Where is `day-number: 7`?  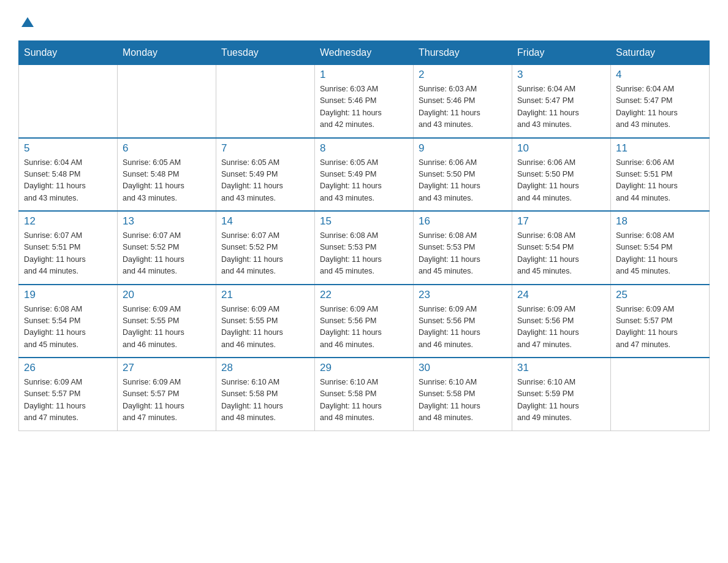
day-number: 7 is located at coordinates (265, 148).